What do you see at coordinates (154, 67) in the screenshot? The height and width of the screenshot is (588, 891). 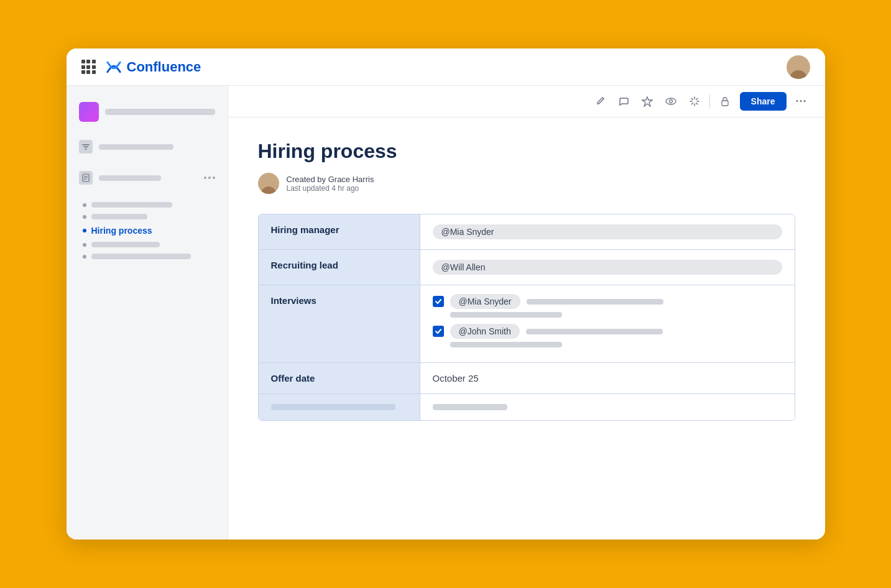 I see `confluence-logo: Confluence` at bounding box center [154, 67].